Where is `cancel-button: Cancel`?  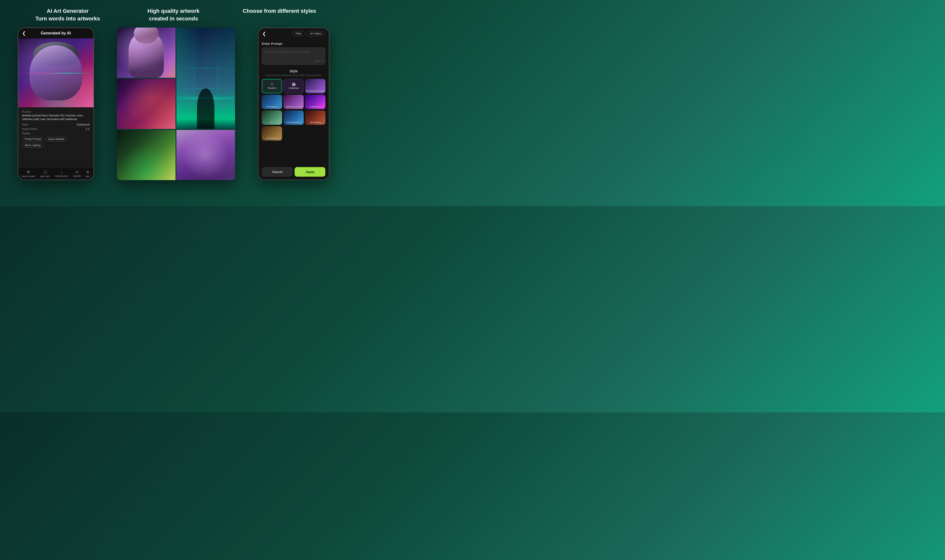 cancel-button: Cancel is located at coordinates (277, 172).